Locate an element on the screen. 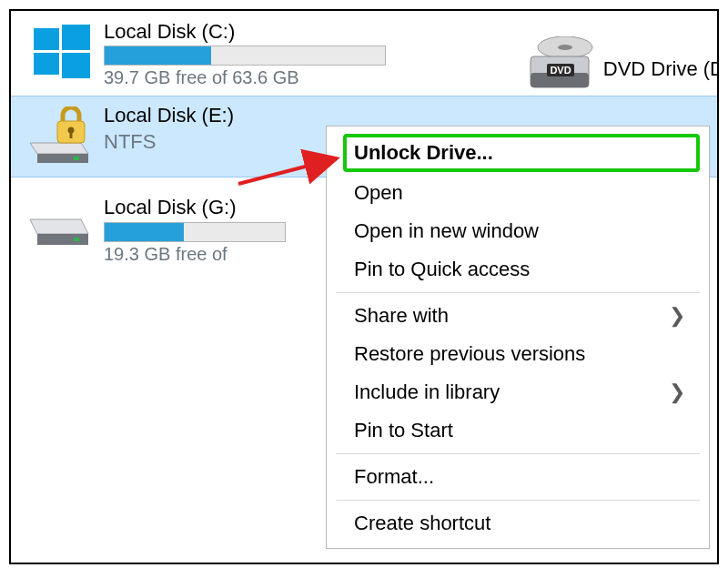 This screenshot has width=728, height=578. menu-item-pin-quick-access: Pin to Quick access is located at coordinates (518, 269).